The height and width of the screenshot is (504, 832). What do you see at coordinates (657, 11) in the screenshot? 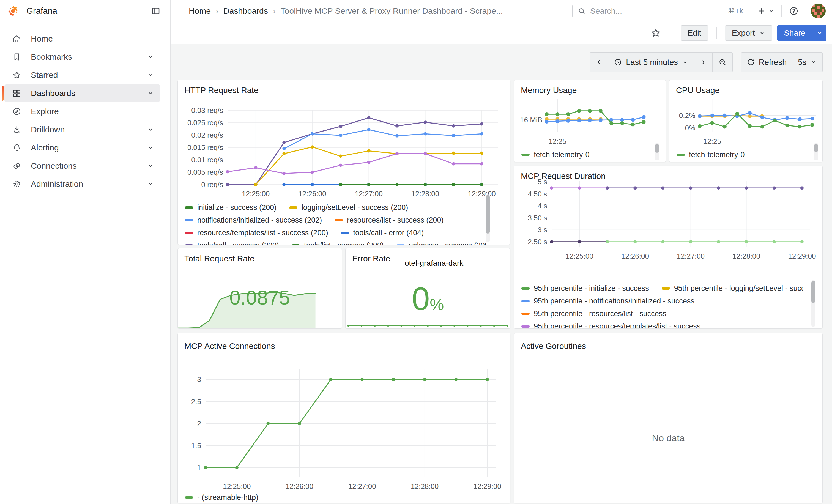
I see `search-input` at bounding box center [657, 11].